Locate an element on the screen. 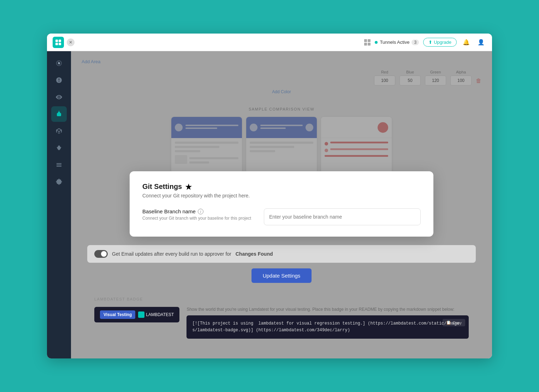 The image size is (539, 392). sidebar-item-stack is located at coordinates (59, 165).